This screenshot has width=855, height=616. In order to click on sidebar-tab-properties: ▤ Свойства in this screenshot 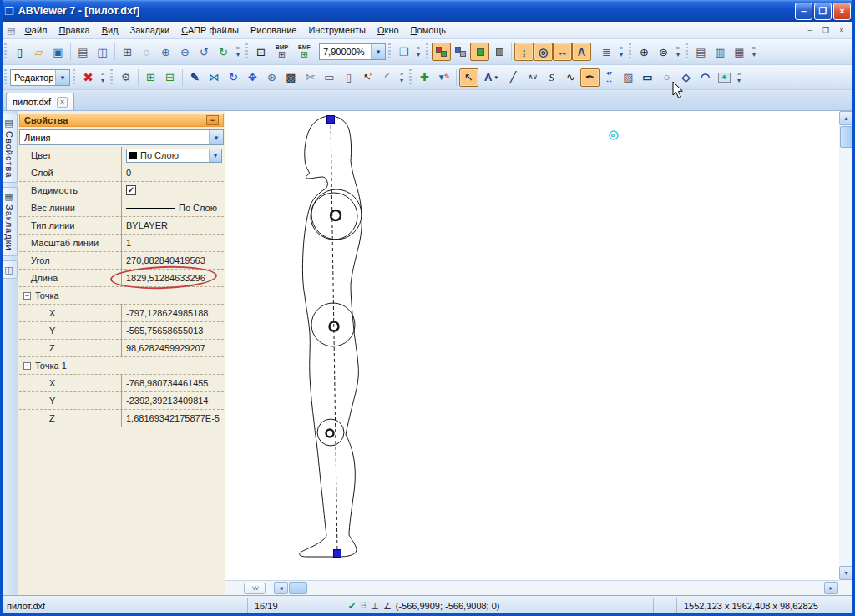, I will do `click(9, 149)`.